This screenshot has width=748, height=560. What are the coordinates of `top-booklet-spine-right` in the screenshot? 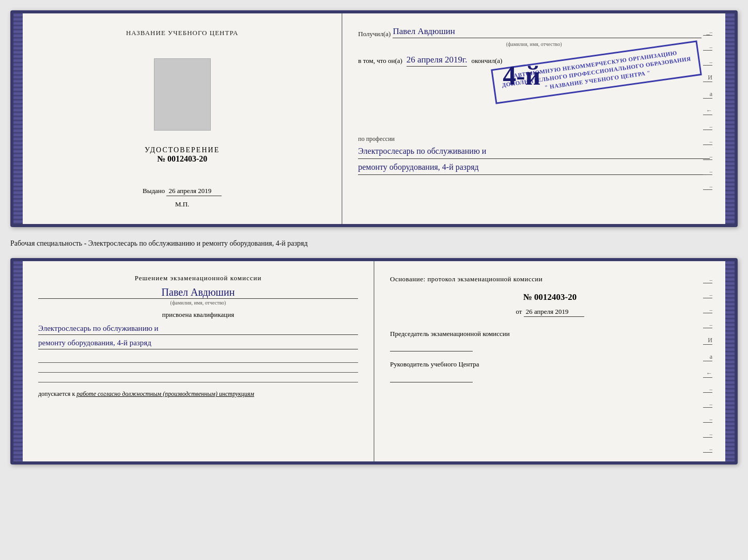 It's located at (730, 119).